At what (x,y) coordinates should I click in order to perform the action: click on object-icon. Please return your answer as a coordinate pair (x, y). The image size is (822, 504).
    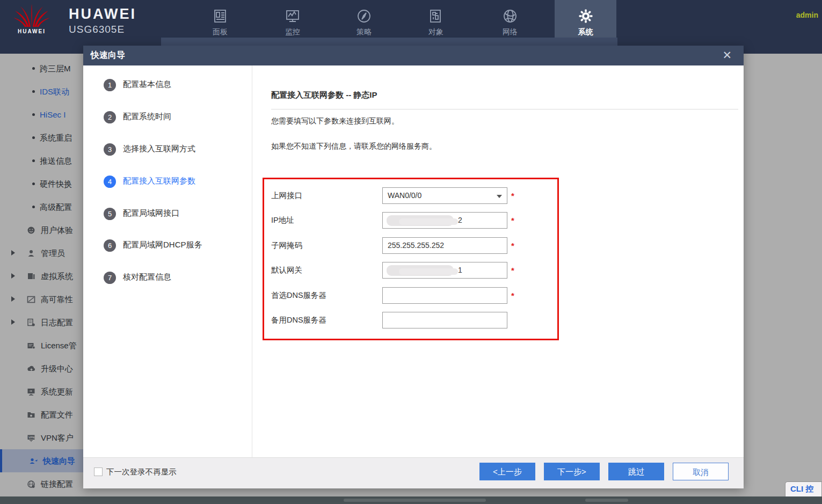
    Looking at the image, I should click on (436, 16).